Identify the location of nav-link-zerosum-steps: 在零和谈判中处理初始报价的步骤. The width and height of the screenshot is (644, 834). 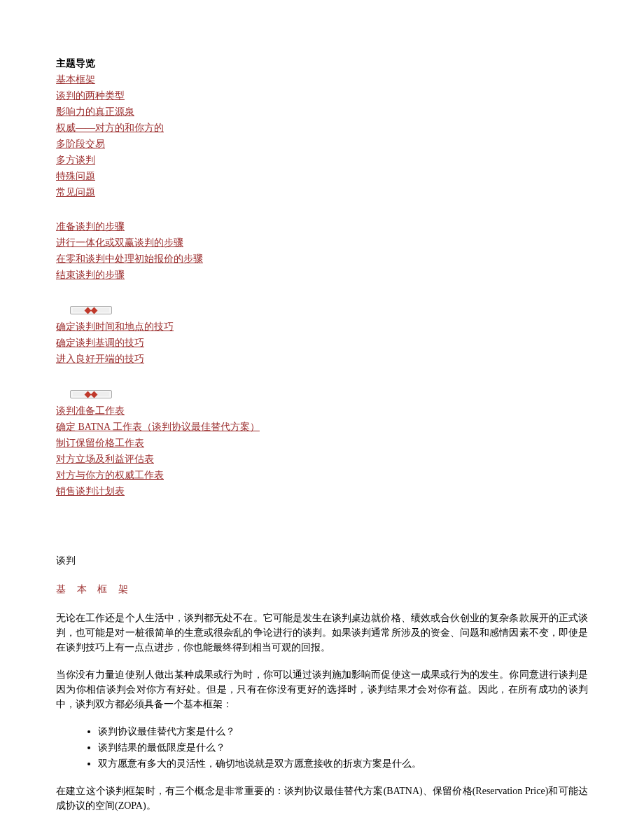
(130, 259).